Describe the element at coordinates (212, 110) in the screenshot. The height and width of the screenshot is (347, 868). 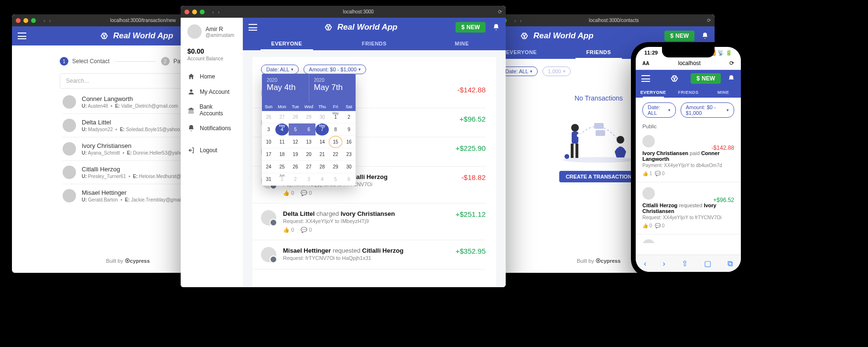
I see `nav-bank: Bank Accounts` at that location.